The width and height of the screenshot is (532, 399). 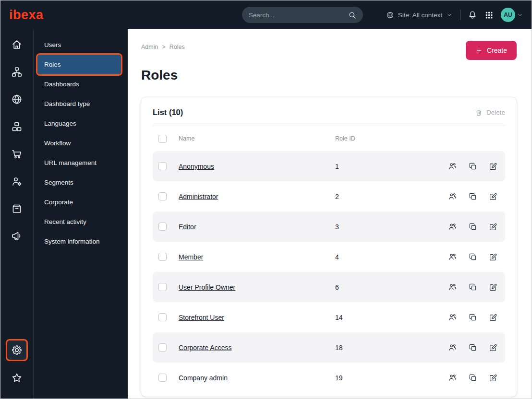 I want to click on user-menu: AU, so click(x=512, y=15).